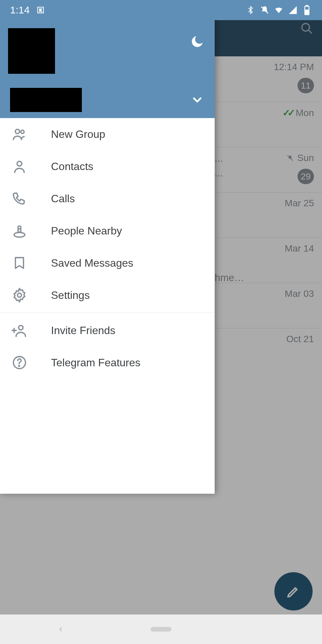  Describe the element at coordinates (19, 295) in the screenshot. I see `gear-icon` at that location.